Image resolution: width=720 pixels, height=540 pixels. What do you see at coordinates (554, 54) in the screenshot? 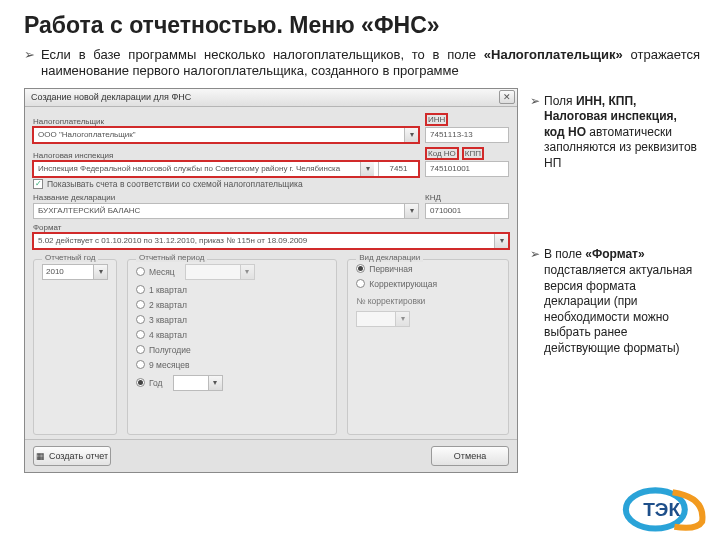
I see `top-bullet-bold: «Налогоплательщик»` at bounding box center [554, 54].